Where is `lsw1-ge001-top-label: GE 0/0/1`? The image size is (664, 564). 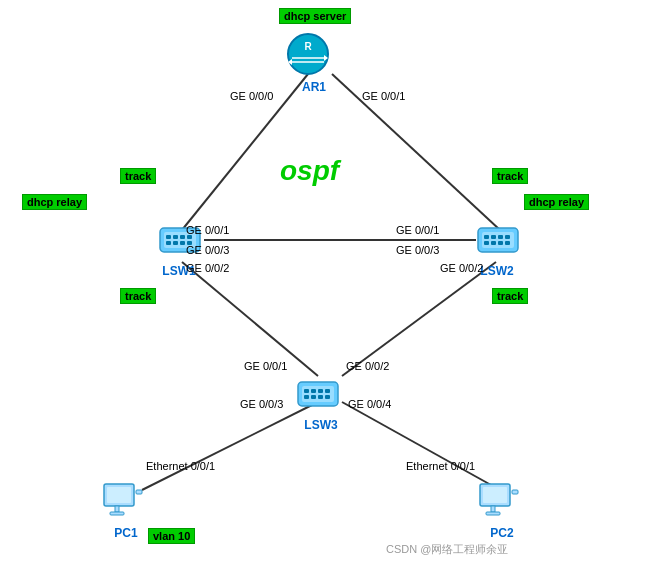
lsw1-ge001-top-label: GE 0/0/1 is located at coordinates (208, 230).